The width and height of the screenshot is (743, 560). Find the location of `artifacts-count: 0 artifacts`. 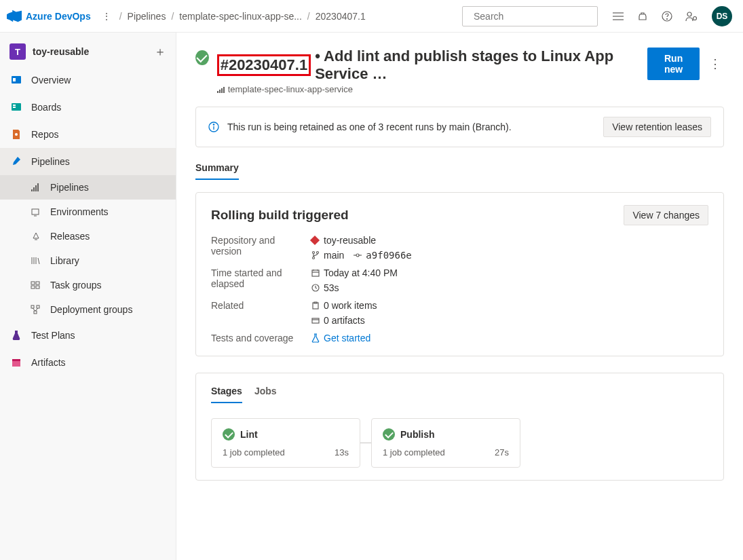

artifacts-count: 0 artifacts is located at coordinates (345, 320).